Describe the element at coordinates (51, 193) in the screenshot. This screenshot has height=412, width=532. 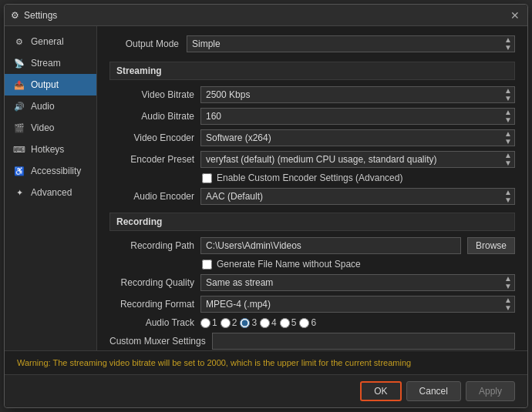
I see `sidebar-item-advanced: ✦ Advanced` at that location.